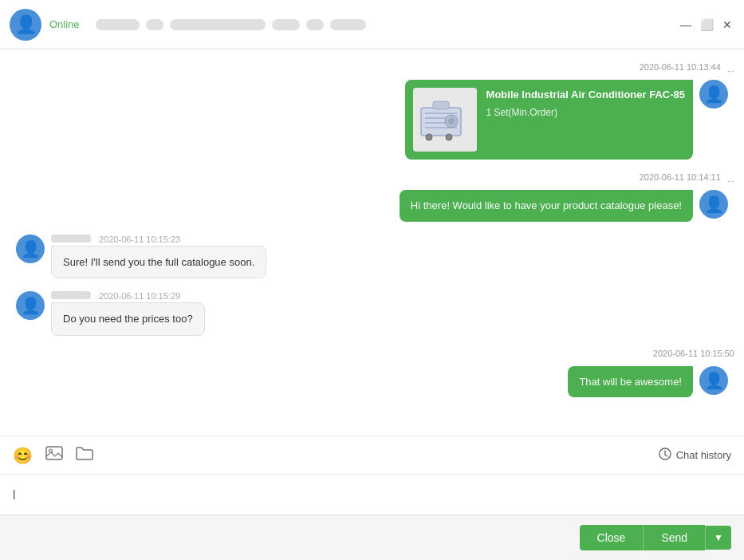 The image size is (744, 560). I want to click on online-status: Online, so click(65, 24).